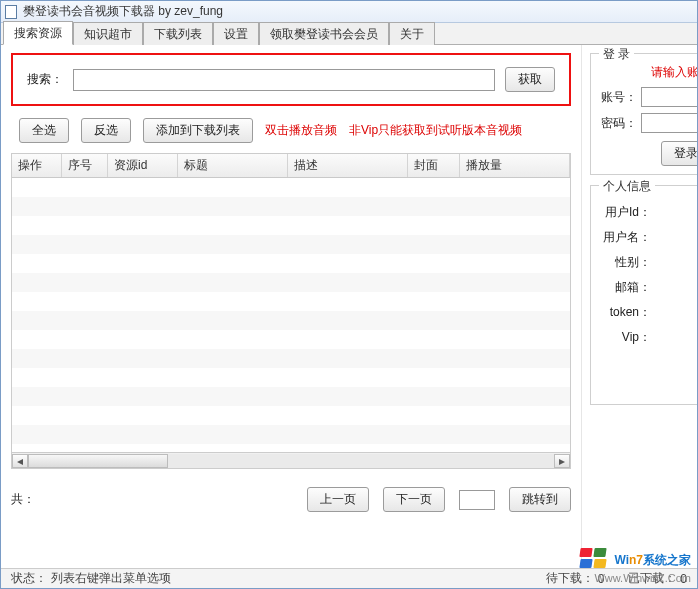 Image resolution: width=698 pixels, height=589 pixels. Describe the element at coordinates (648, 72) in the screenshot. I see `login-hint: 请输入账号` at that location.